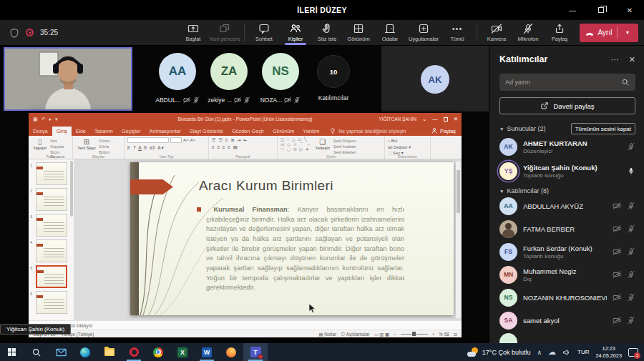 The image size is (644, 361). Describe the element at coordinates (296, 33) in the screenshot. I see `people-button: Kişiler` at that location.